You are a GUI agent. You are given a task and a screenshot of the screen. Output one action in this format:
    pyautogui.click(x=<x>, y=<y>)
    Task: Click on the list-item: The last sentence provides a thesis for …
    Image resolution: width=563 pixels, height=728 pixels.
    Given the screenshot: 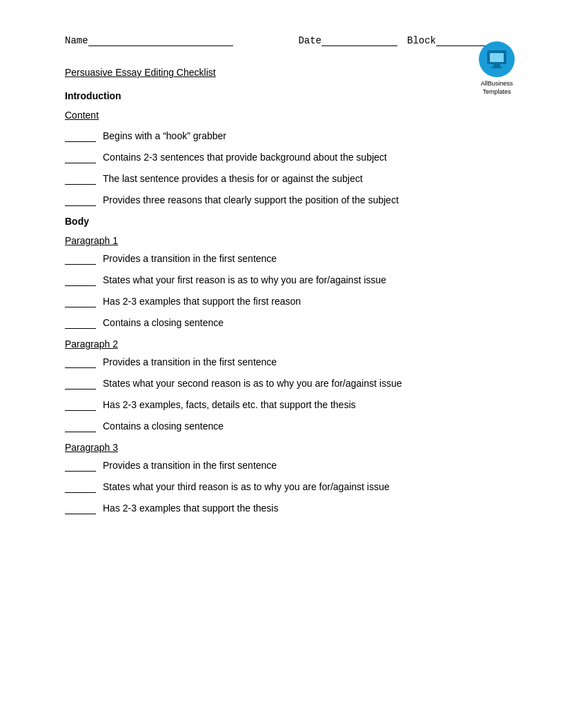 What is the action you would take?
    pyautogui.click(x=282, y=179)
    